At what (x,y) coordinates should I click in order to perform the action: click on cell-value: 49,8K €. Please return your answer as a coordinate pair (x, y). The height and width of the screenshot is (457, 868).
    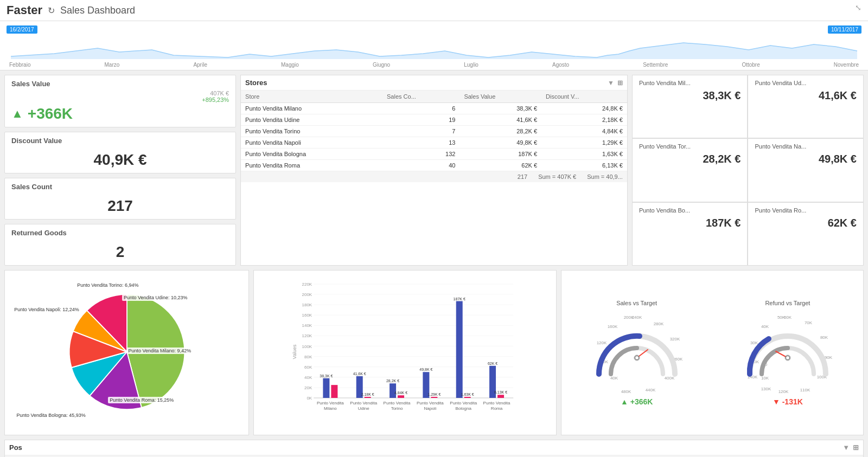
    Looking at the image, I should click on (500, 143).